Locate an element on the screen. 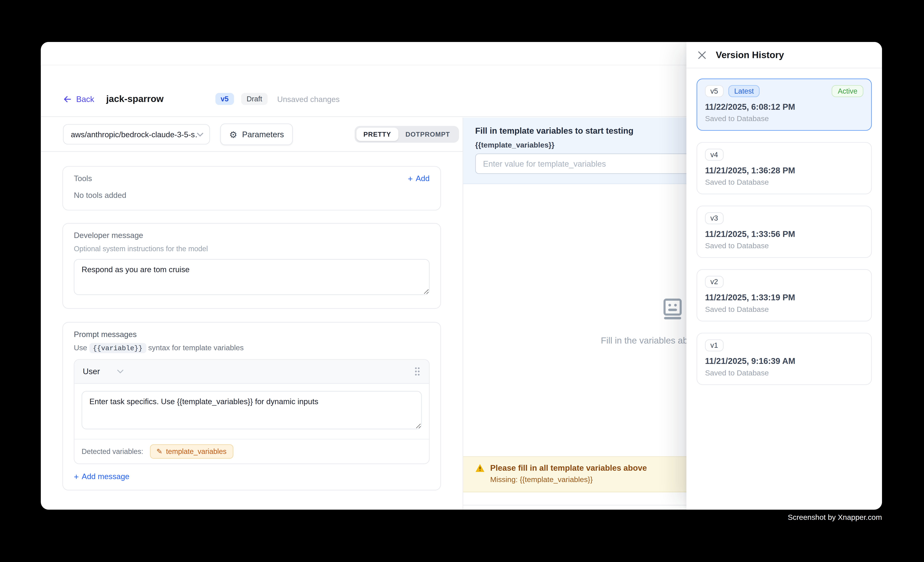 The image size is (924, 562). version-badge: v5 is located at coordinates (225, 99).